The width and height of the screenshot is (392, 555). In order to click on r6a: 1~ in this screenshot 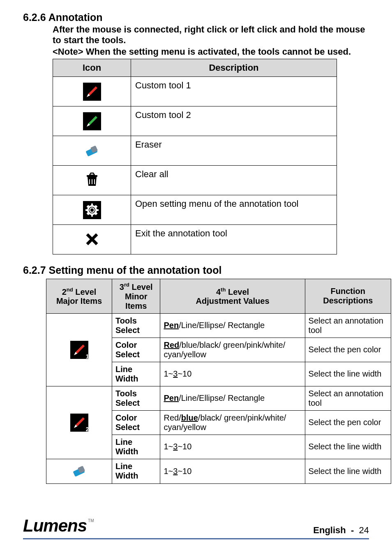, I will do `click(168, 471)`.